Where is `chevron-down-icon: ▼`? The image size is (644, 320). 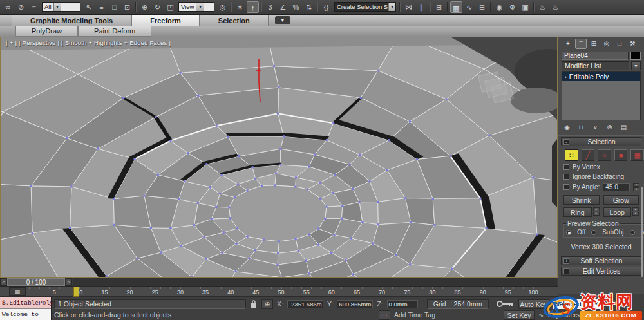 chevron-down-icon: ▼ is located at coordinates (636, 66).